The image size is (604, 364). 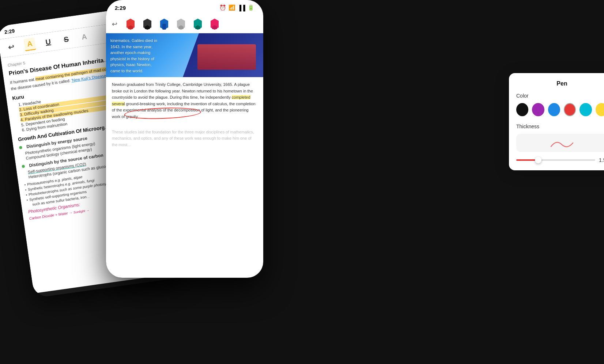 What do you see at coordinates (560, 96) in the screenshot?
I see `color-label: Color` at bounding box center [560, 96].